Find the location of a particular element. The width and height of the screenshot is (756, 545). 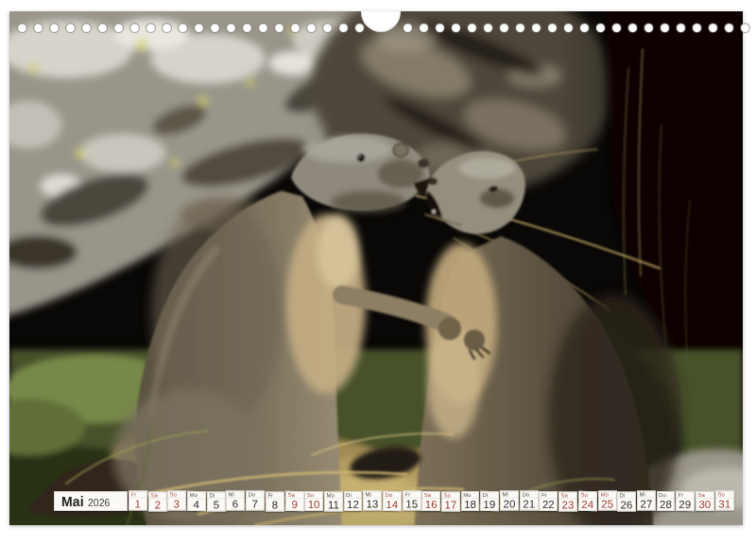

day-cell-14: Do14 is located at coordinates (392, 501).